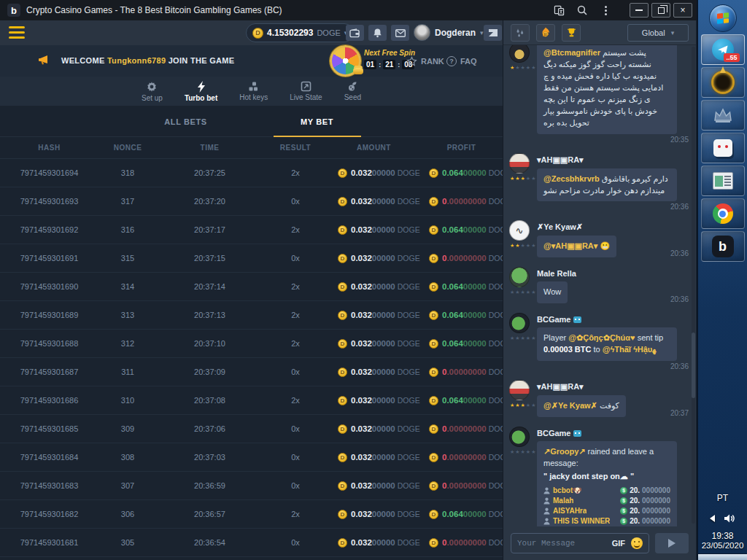  I want to click on translate-icon, so click(559, 10).